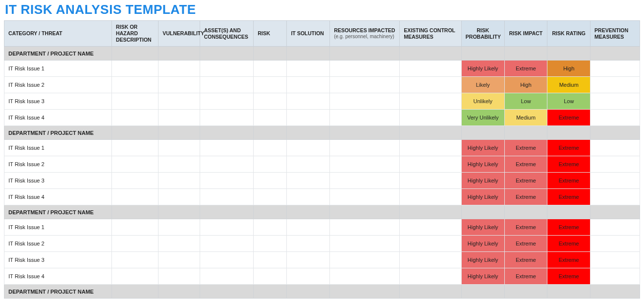 The image size is (644, 308). What do you see at coordinates (526, 118) in the screenshot?
I see `cell-risk-impact: Medium` at bounding box center [526, 118].